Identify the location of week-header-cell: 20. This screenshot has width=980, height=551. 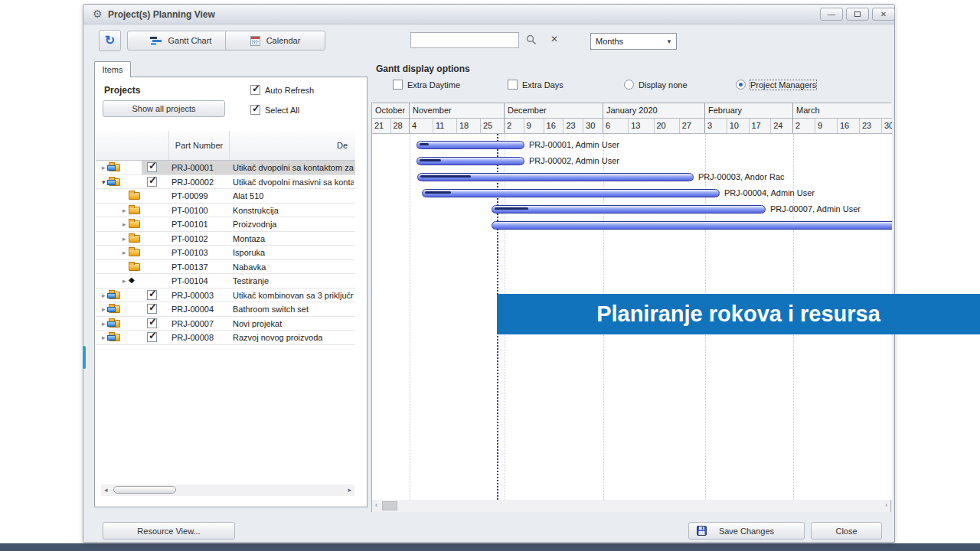
(668, 126).